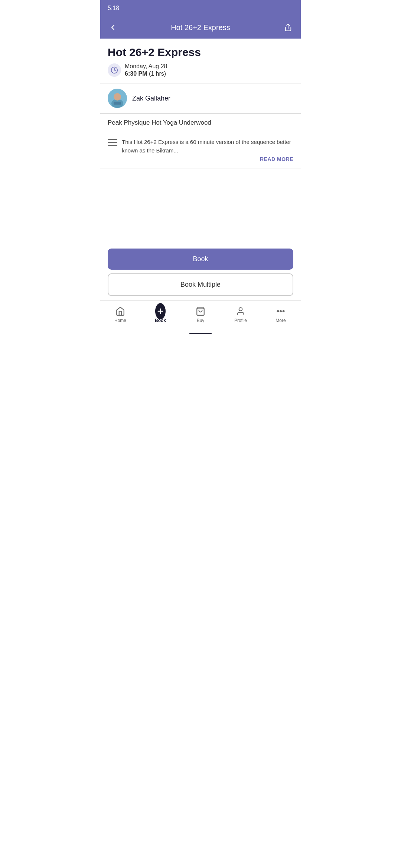 The height and width of the screenshot is (868, 401). Describe the element at coordinates (200, 27) in the screenshot. I see `nav-bar: Hot 26+2 Express` at that location.